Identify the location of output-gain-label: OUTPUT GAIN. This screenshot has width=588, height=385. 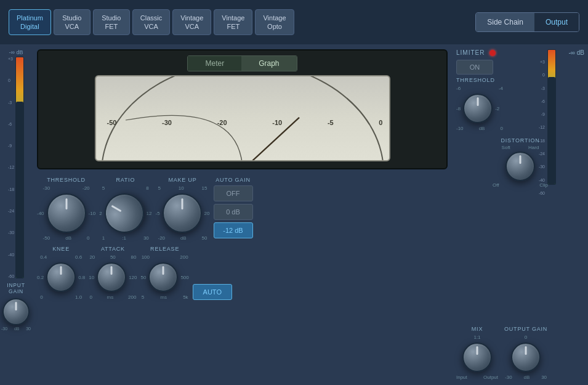
(526, 329).